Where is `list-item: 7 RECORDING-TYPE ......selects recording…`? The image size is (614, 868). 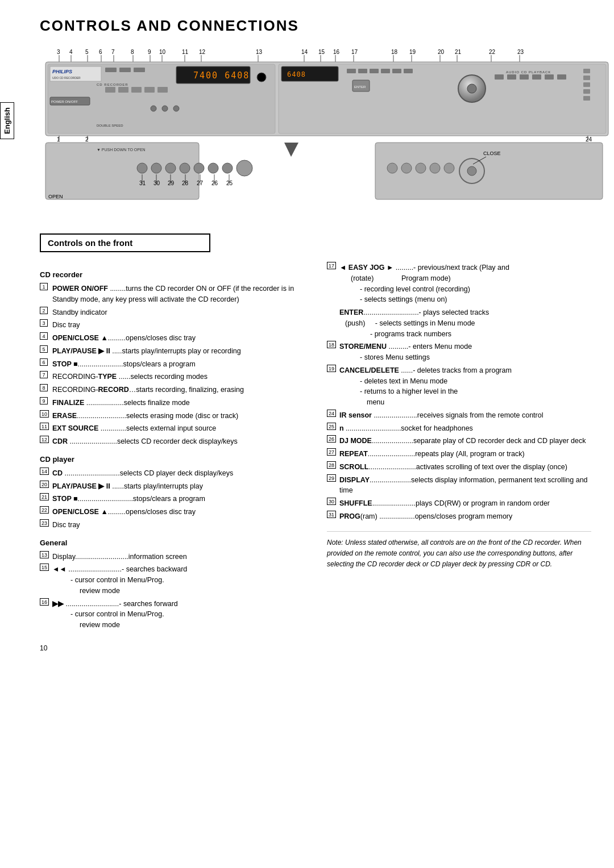
list-item: 7 RECORDING-TYPE ......selects recording… is located at coordinates (172, 377).